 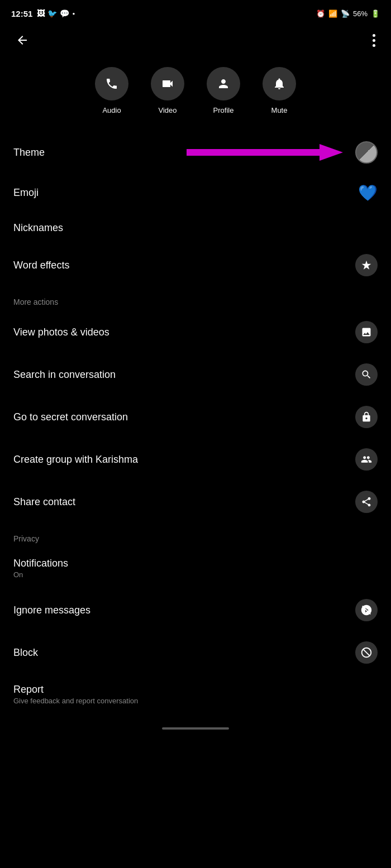 What do you see at coordinates (29, 153) in the screenshot?
I see `theme-label: Theme` at bounding box center [29, 153].